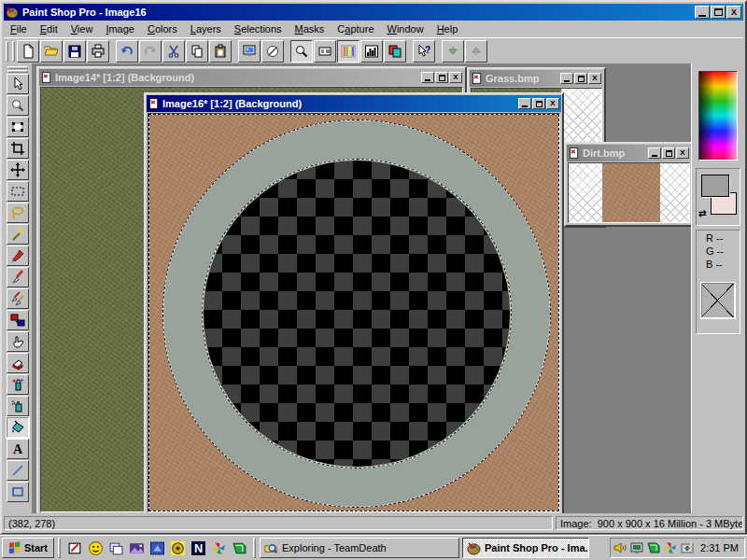  What do you see at coordinates (395, 51) in the screenshot?
I see `toggle-layer-palette-button` at bounding box center [395, 51].